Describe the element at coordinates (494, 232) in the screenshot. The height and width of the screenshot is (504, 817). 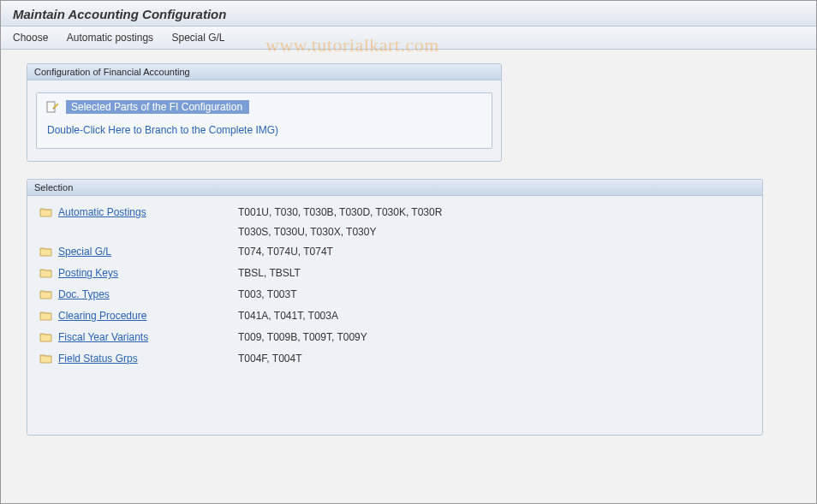
I see `selection-tables-cont: T030S, T030U, T030X, T030Y` at that location.